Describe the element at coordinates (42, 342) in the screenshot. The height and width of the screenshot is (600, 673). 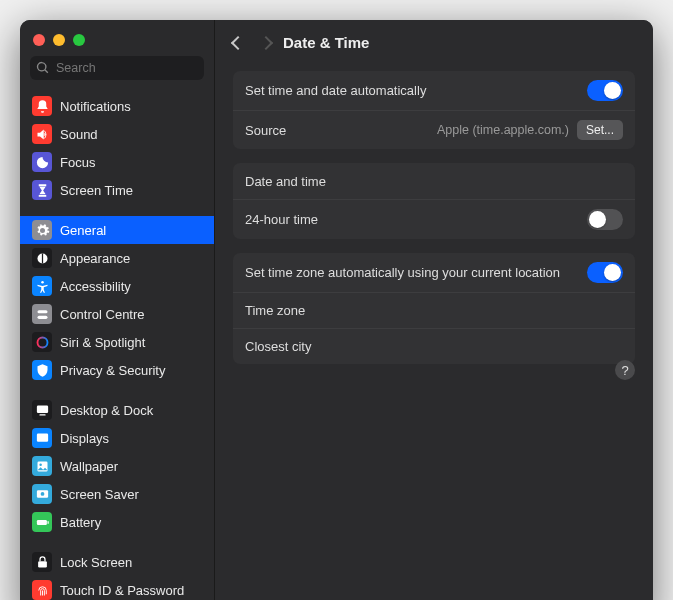
I see `siri-spotlight-icon` at that location.